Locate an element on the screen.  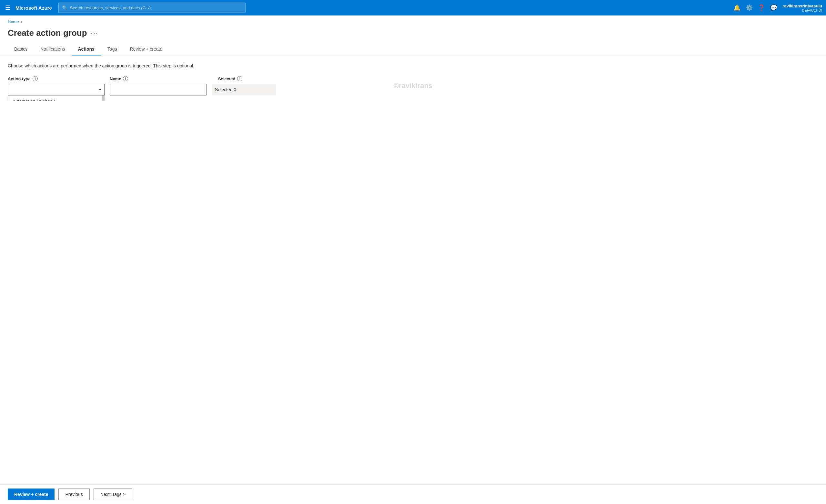
search-input is located at coordinates (156, 8).